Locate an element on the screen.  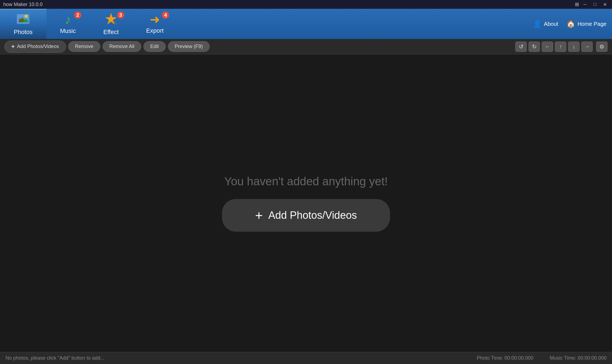
empty-message: You haven't added anything yet! is located at coordinates (306, 181).